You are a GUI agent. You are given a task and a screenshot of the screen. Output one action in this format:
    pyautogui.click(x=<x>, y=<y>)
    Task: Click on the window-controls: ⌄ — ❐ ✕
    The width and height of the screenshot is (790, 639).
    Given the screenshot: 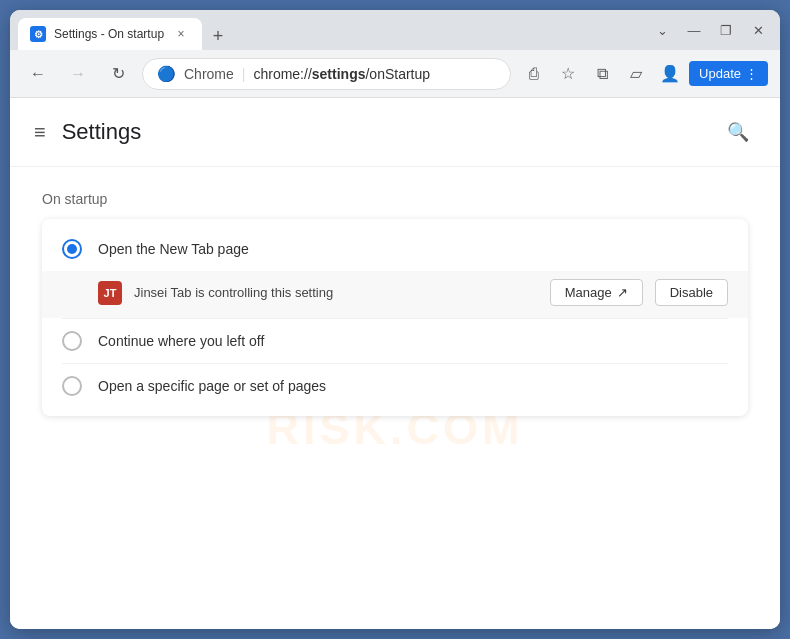 What is the action you would take?
    pyautogui.click(x=710, y=30)
    